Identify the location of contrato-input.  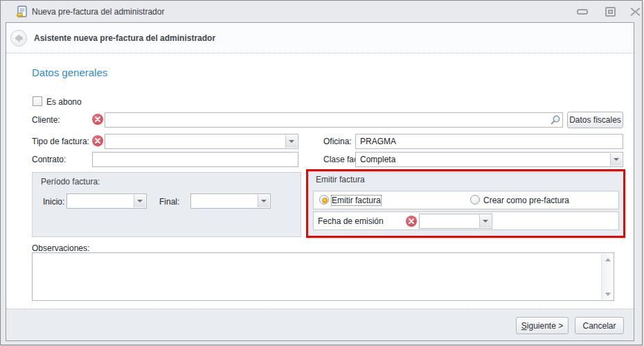
(195, 159).